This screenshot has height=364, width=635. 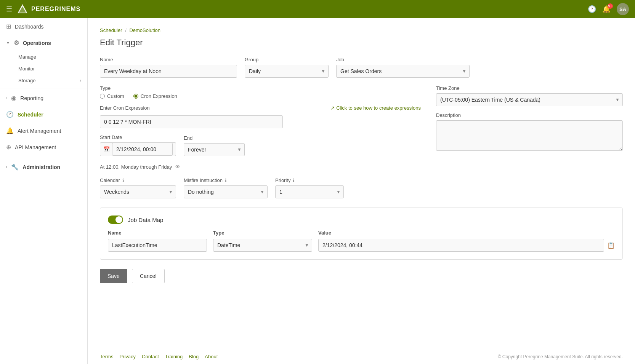 I want to click on priority-select-wrap: 1 2 3 4 5 ▼, so click(x=309, y=192).